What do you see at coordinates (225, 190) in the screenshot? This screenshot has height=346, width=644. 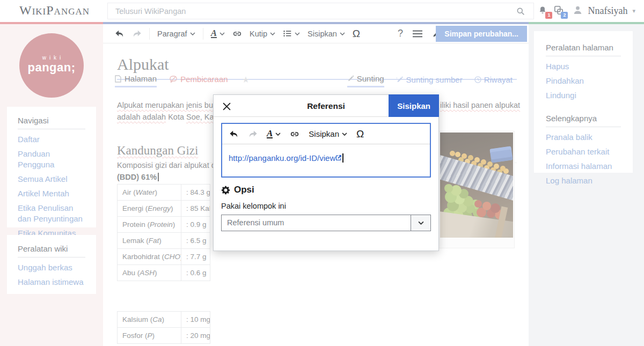 I see `gear-icon` at bounding box center [225, 190].